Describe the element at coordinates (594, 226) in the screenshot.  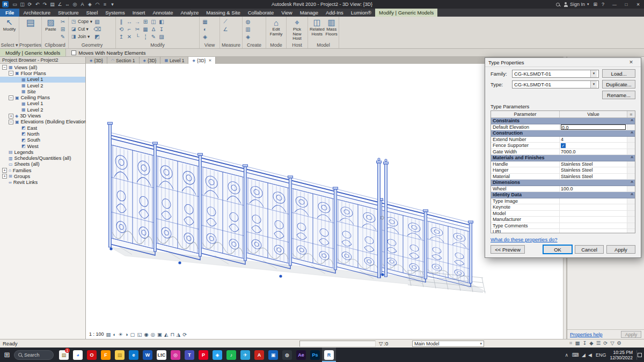
I see `parameter-value` at that location.